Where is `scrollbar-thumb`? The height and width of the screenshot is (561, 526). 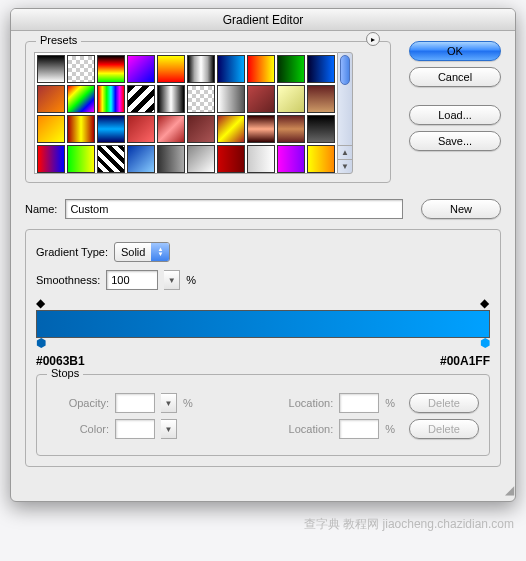 scrollbar-thumb is located at coordinates (345, 70).